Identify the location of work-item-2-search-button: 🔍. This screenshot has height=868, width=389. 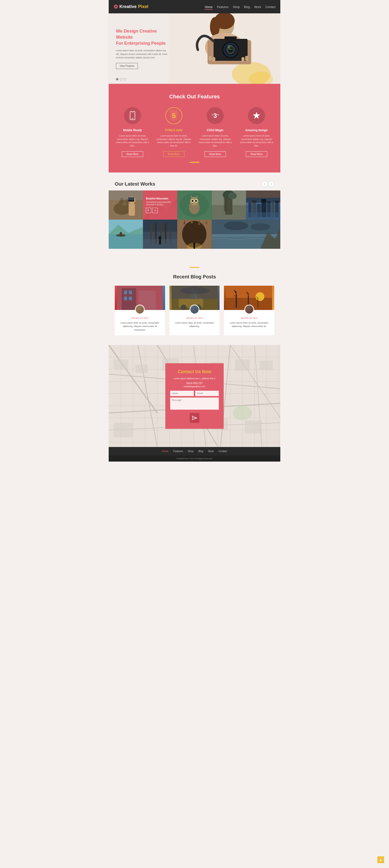
(149, 210).